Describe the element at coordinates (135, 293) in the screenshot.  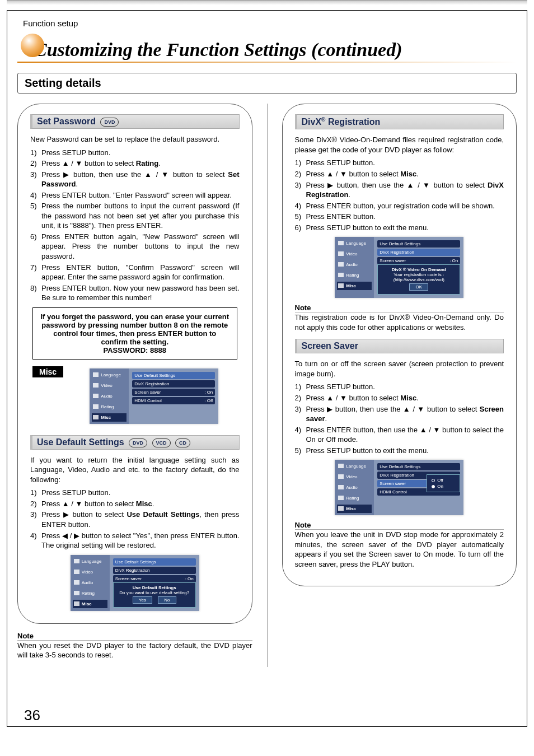
I see `step: Press ENTER button. Now your new passwor…` at that location.